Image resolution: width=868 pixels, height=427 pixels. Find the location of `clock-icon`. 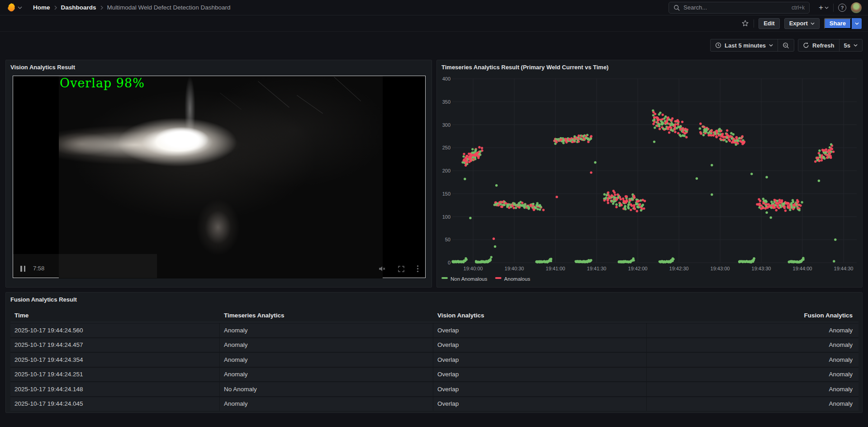

clock-icon is located at coordinates (718, 45).